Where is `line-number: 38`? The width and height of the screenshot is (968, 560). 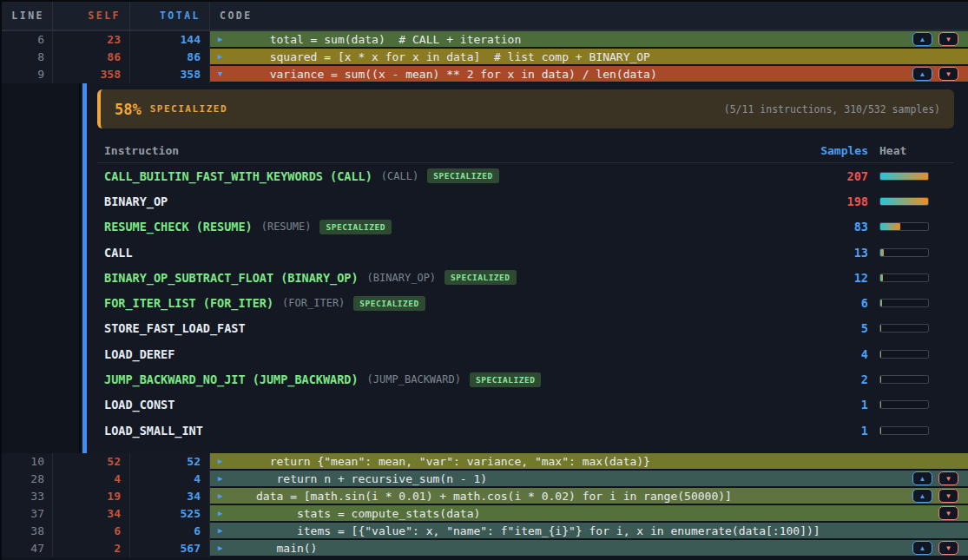 line-number: 38 is located at coordinates (28, 531).